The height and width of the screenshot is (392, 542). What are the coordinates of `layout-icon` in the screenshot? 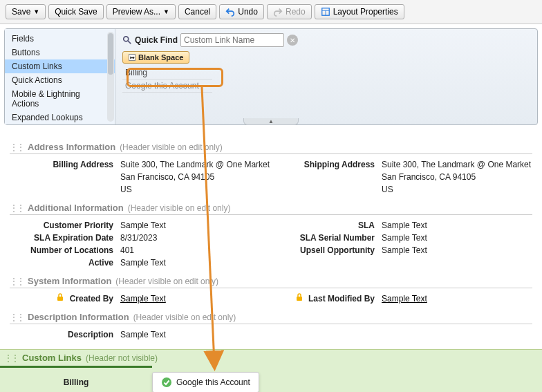 It's located at (326, 12).